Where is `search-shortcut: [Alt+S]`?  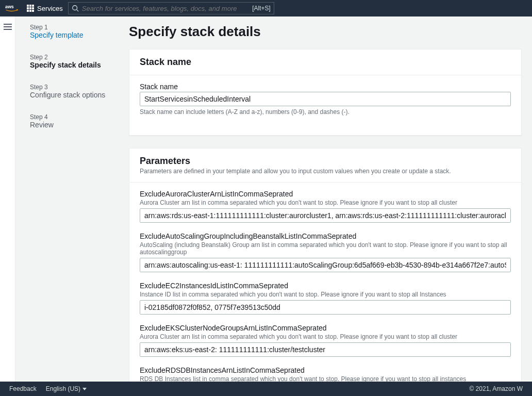
search-shortcut: [Alt+S] is located at coordinates (261, 8).